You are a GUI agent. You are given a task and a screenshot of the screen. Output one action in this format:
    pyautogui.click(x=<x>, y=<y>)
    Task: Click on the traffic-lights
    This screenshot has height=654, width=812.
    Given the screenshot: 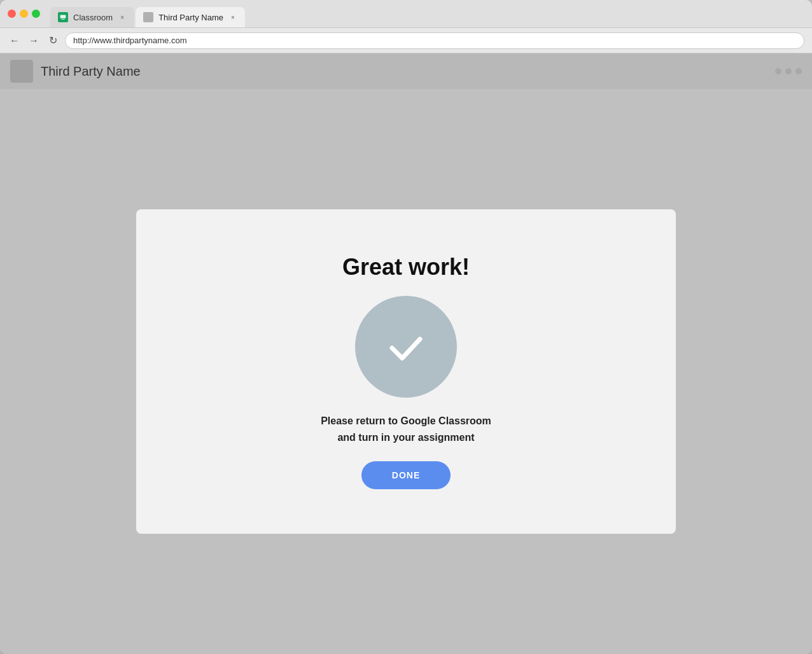 What is the action you would take?
    pyautogui.click(x=24, y=14)
    